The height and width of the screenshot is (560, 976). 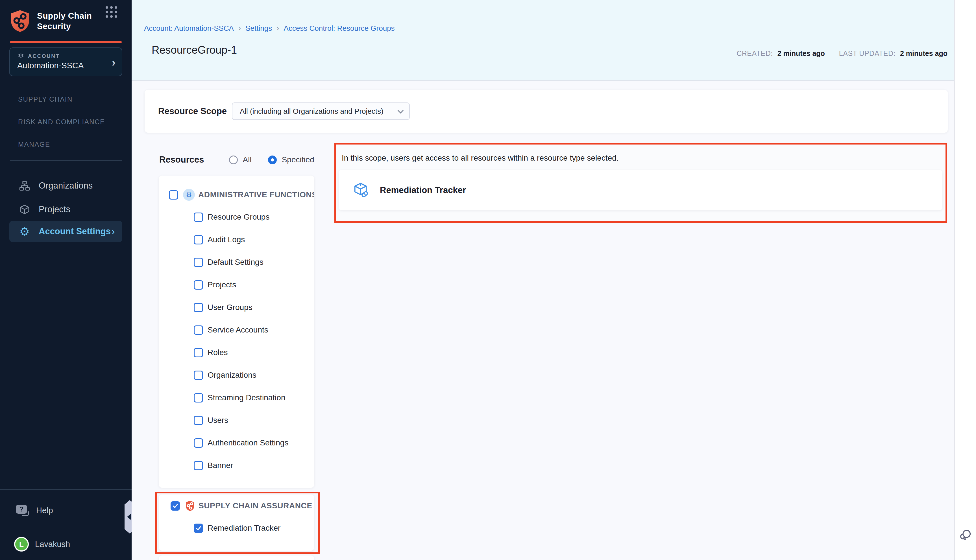 What do you see at coordinates (339, 28) in the screenshot?
I see `breadcrumb-resource-groups: Access Control: Resource Groups` at bounding box center [339, 28].